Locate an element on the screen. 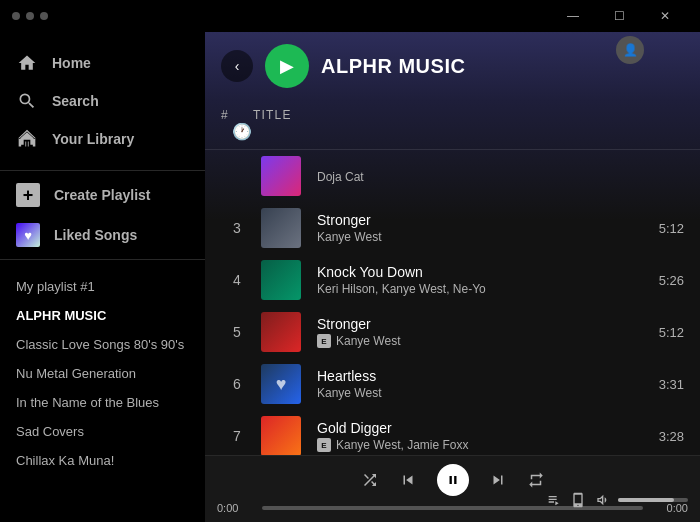 The width and height of the screenshot is (700, 522). track-artist: EKanye West, Jamie Foxx is located at coordinates (466, 446).